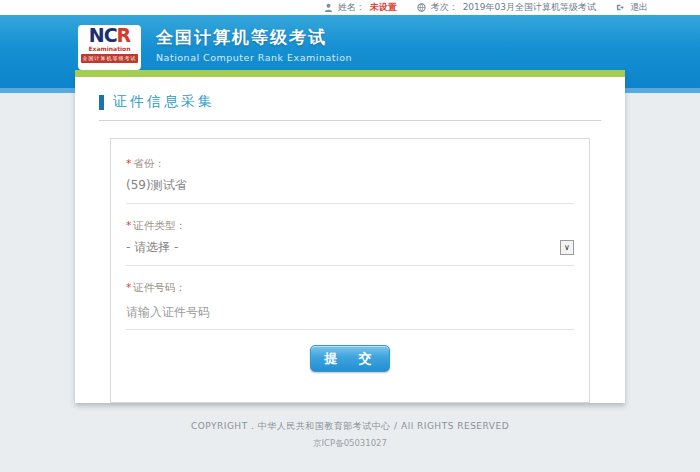  Describe the element at coordinates (350, 306) in the screenshot. I see `cert-number-field: *证件号码：` at that location.